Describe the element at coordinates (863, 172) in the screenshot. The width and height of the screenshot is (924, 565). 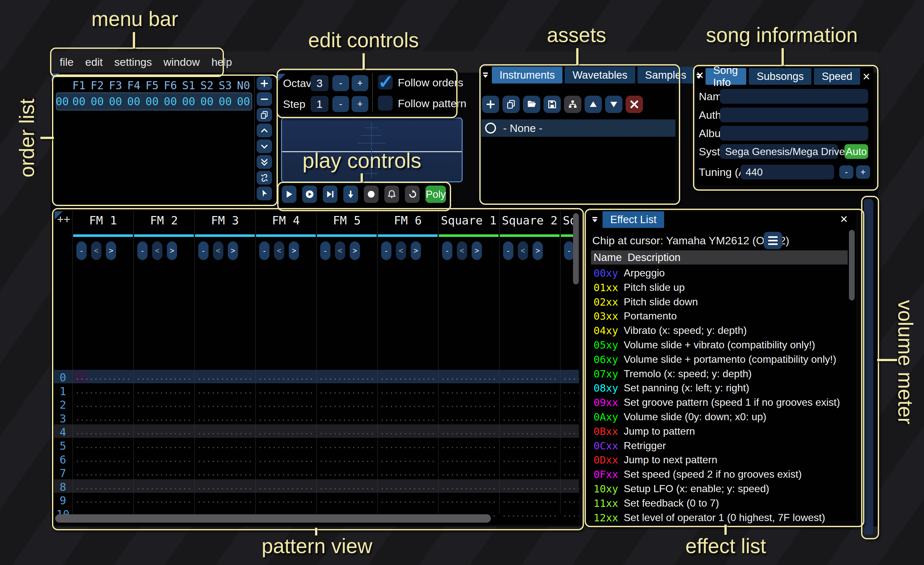
I see `tuning-plus-button: +` at that location.